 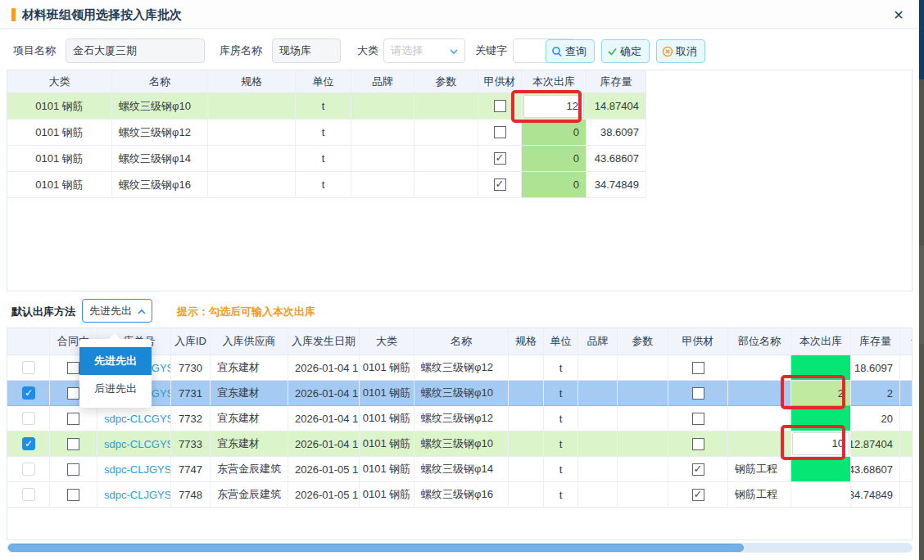 I want to click on table-row: sdpc-CLJGYSD2 7748 东营金辰建筑 2026-01-05 1 0…, so click(x=460, y=495).